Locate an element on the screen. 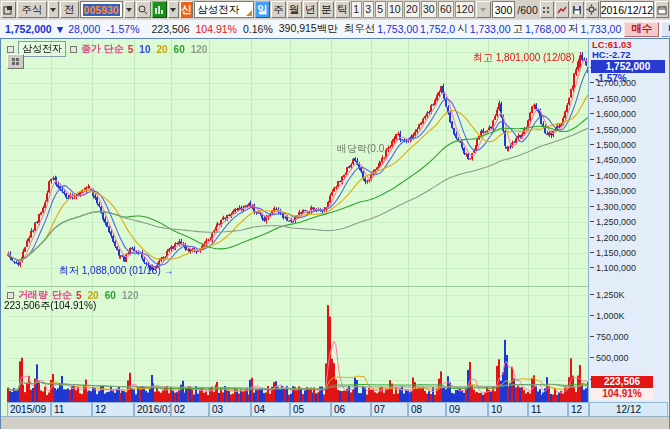 The height and width of the screenshot is (429, 670). period-button-일: 일 is located at coordinates (262, 10).